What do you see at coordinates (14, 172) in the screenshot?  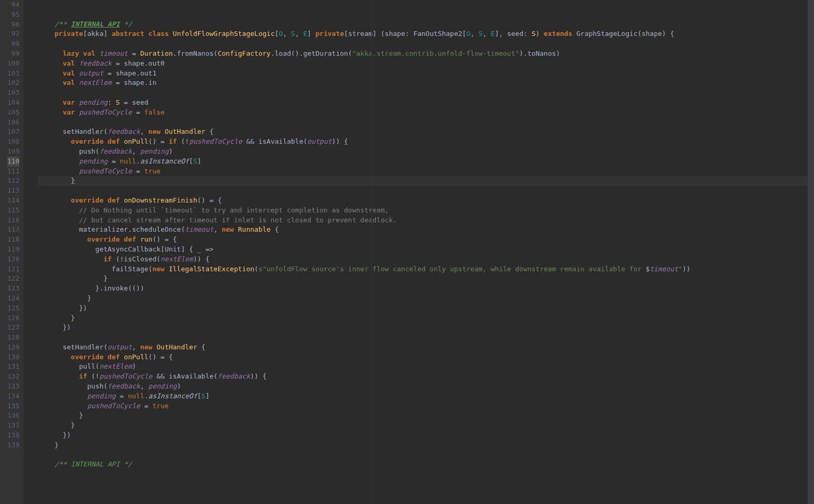 I see `line-number: 111` at bounding box center [14, 172].